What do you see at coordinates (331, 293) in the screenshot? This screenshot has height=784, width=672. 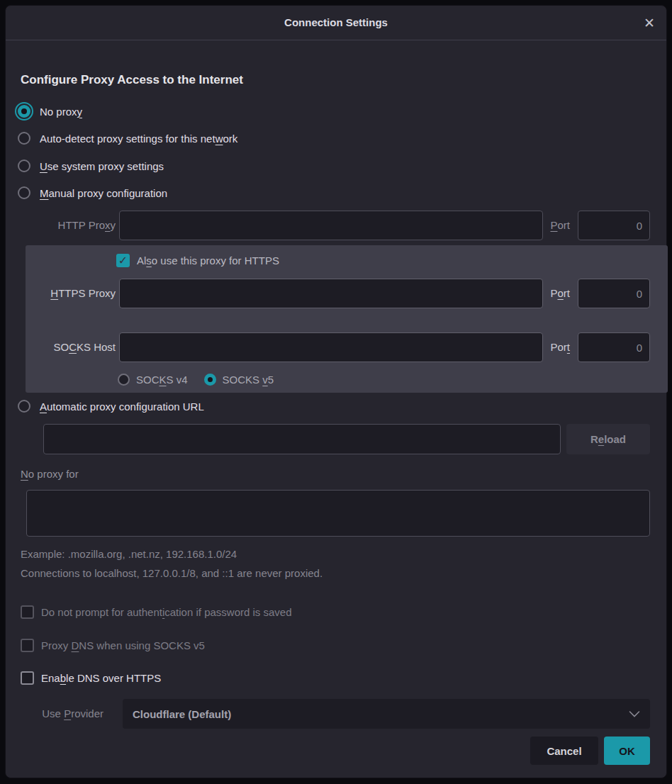 I see `https-proxy-input` at bounding box center [331, 293].